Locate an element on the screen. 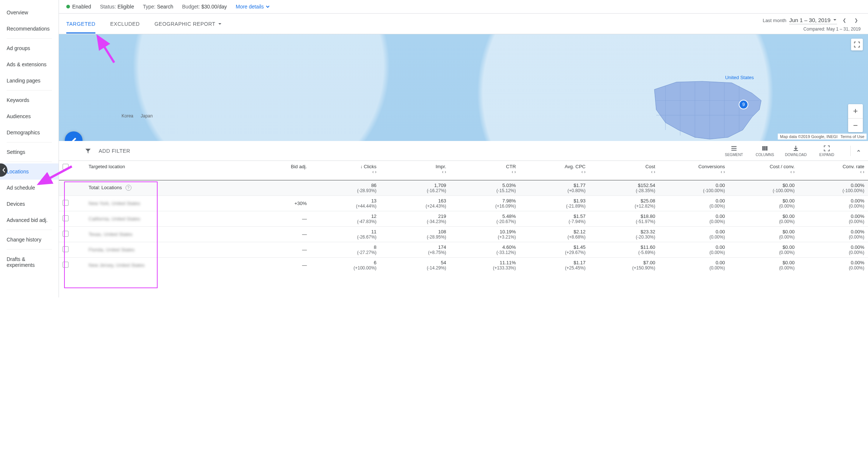 This screenshot has height=466, width=868. type-value: Search is located at coordinates (165, 7).